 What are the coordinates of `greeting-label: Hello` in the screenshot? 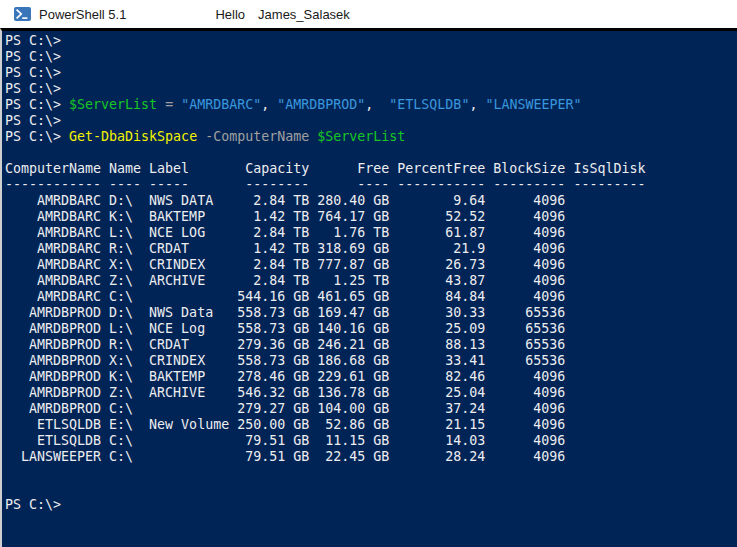 It's located at (230, 14).